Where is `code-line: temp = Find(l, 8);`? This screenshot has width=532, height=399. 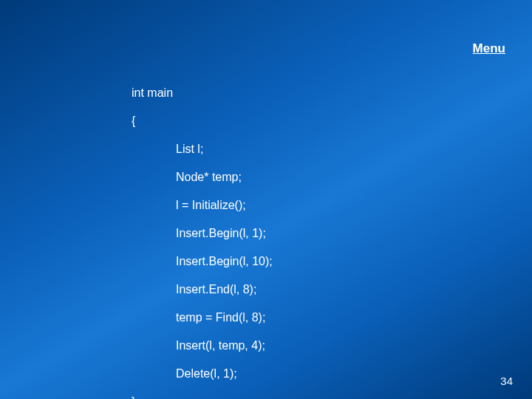 code-line: temp = Find(l, 8); is located at coordinates (225, 318).